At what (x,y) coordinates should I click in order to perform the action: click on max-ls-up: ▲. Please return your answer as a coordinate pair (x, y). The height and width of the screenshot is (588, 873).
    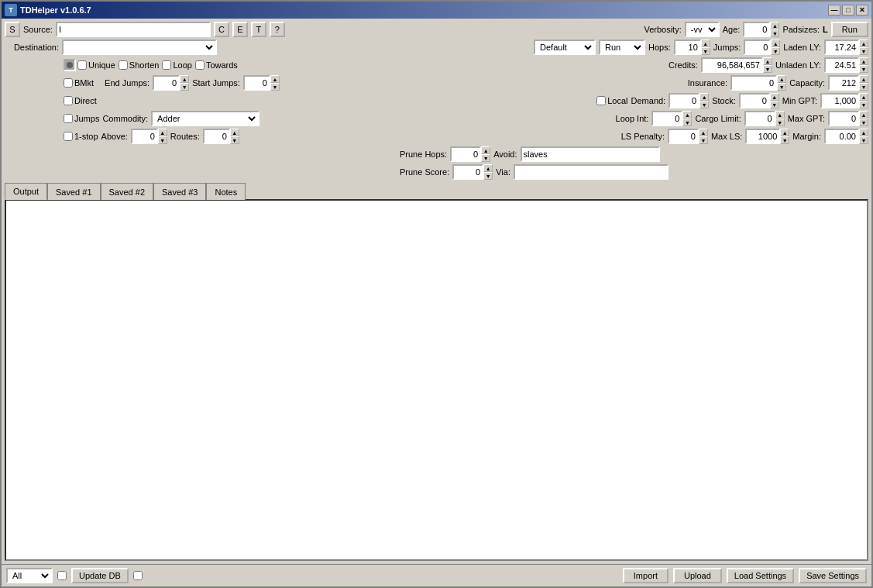
    Looking at the image, I should click on (785, 132).